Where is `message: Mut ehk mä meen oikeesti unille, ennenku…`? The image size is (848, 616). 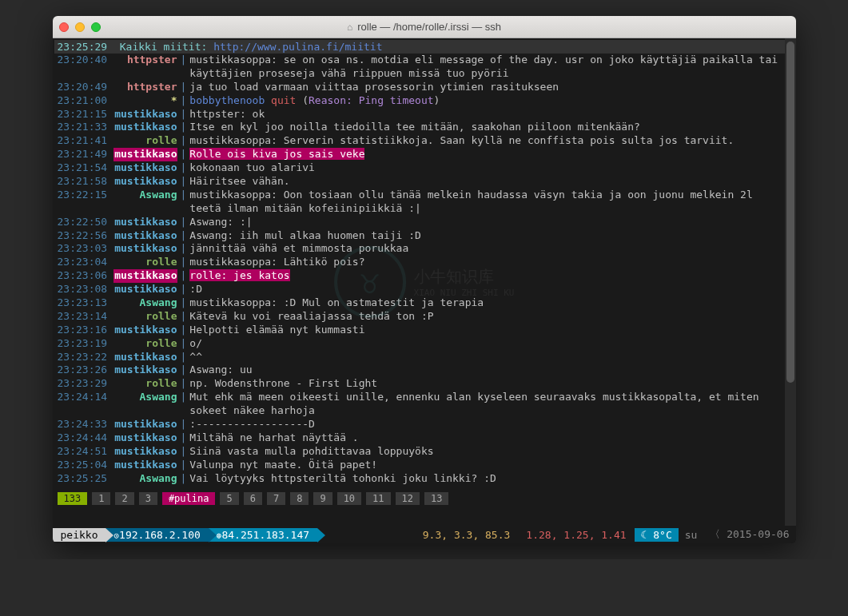 message: Mut ehk mä meen oikeesti unille, ennenku… is located at coordinates (488, 404).